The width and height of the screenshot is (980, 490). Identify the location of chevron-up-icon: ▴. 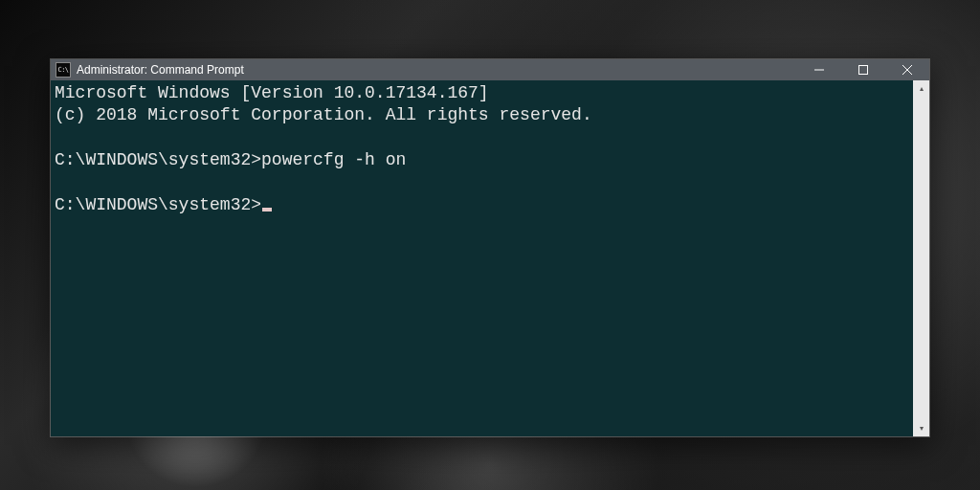
(922, 88).